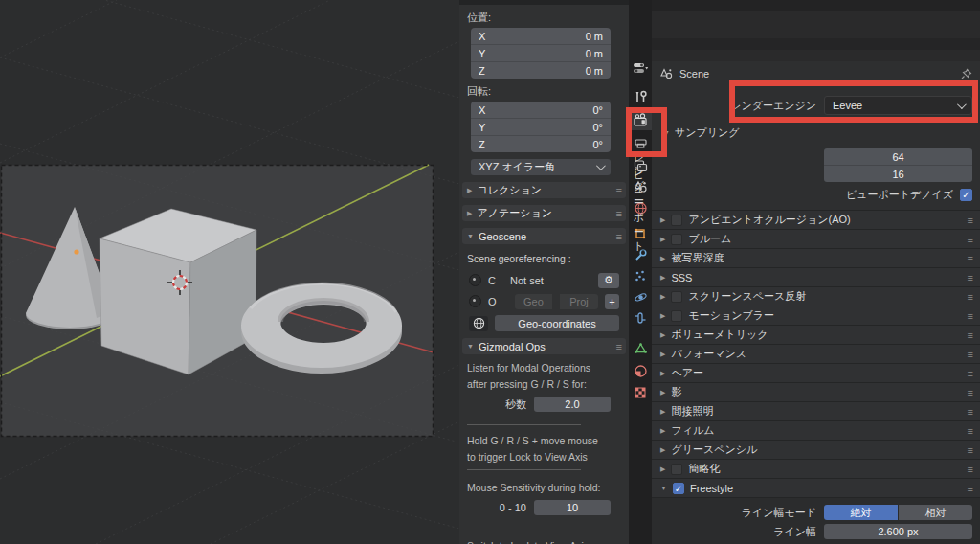 Image resolution: width=980 pixels, height=544 pixels. I want to click on position-z-field: Z 0 m, so click(541, 70).